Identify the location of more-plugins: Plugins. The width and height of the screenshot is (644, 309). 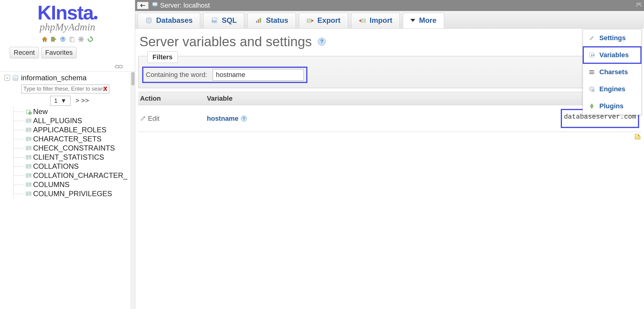
(612, 106).